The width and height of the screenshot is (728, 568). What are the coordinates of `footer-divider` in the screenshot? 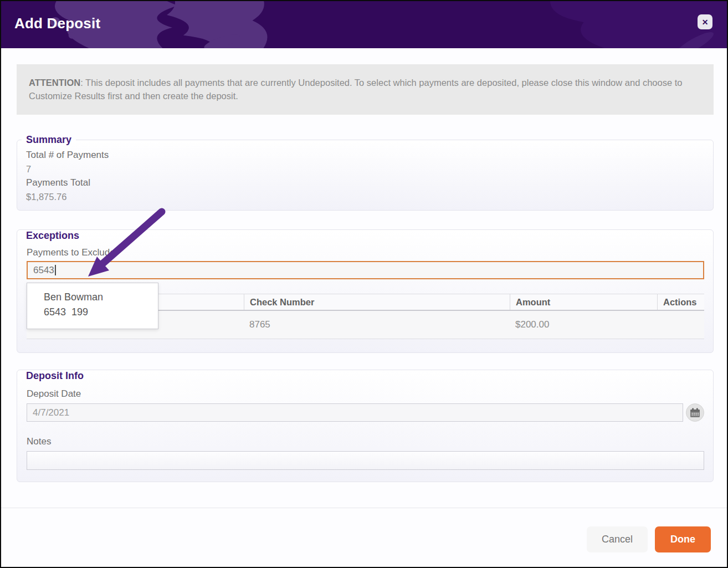 It's located at (364, 508).